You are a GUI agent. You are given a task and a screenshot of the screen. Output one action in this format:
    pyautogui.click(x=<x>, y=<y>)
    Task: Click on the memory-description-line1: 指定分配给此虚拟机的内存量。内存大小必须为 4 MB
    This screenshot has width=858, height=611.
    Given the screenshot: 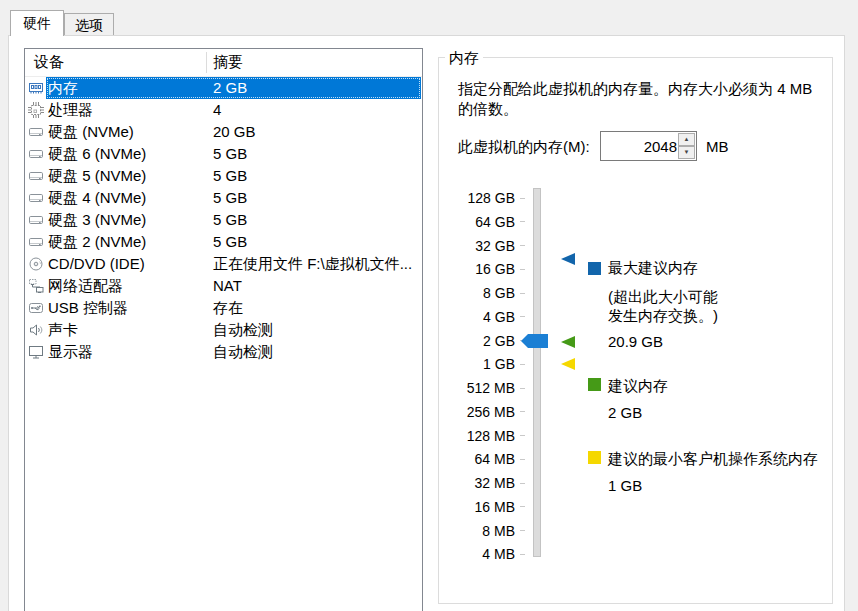 What is the action you would take?
    pyautogui.click(x=635, y=90)
    